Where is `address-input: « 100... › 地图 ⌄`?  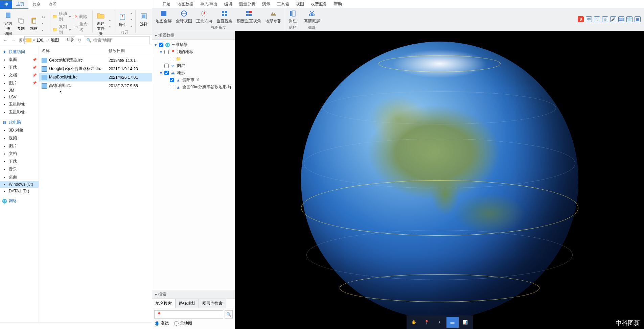
address-input: « 100... › 地图 ⌄ is located at coordinates (50, 40).